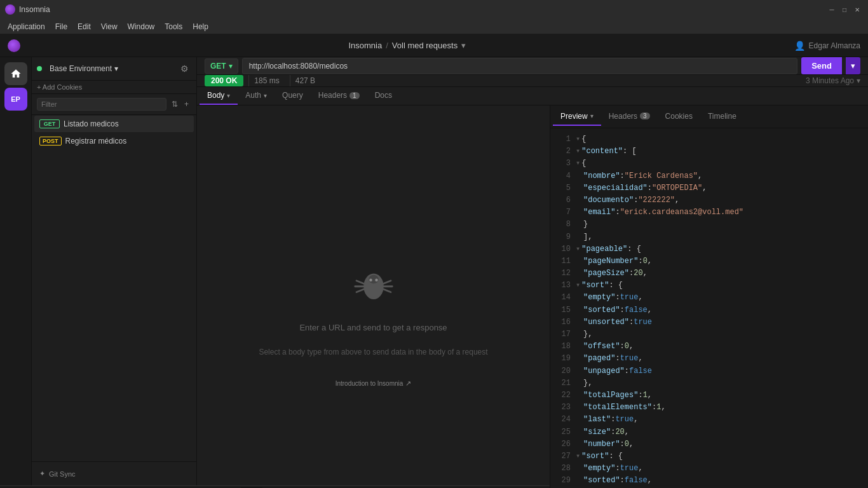  Describe the element at coordinates (355, 95) in the screenshot. I see `tab-headers-badge: 1` at that location.